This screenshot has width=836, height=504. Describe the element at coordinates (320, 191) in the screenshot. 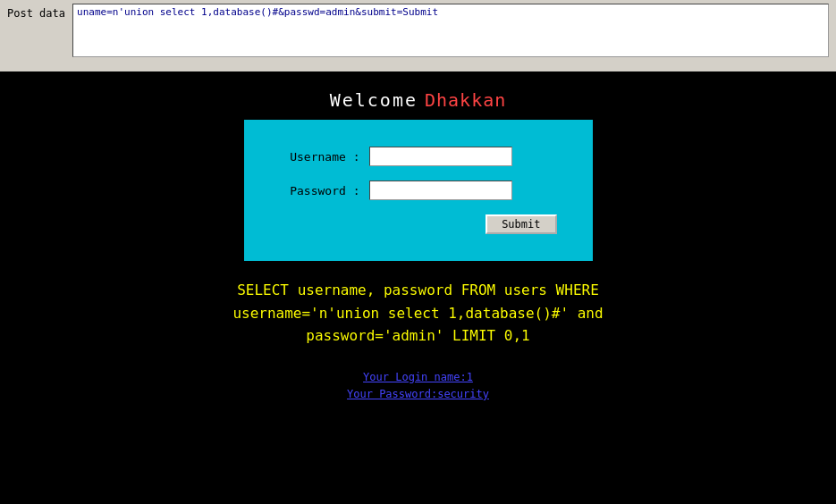

I see `password-label: Password :` at that location.